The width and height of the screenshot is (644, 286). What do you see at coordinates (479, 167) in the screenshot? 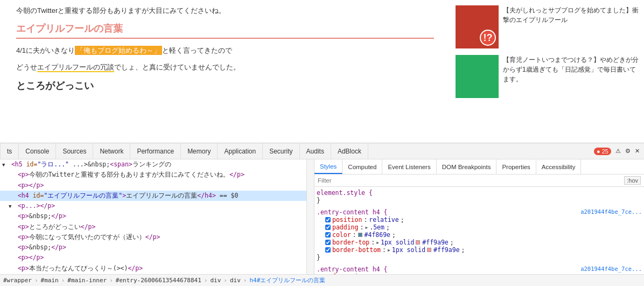
I see `styles-sub-tabs: Styles Computed Event Listeners DOM Brea…` at bounding box center [479, 167].